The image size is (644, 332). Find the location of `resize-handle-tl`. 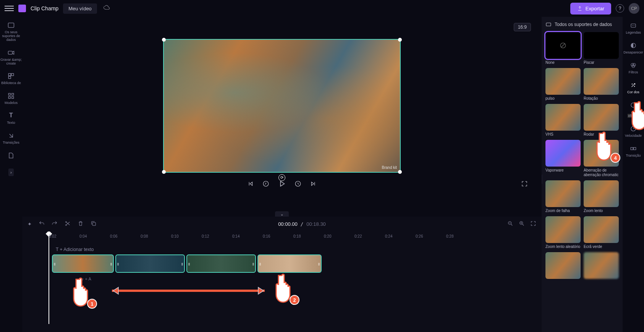

resize-handle-tl is located at coordinates (164, 40).